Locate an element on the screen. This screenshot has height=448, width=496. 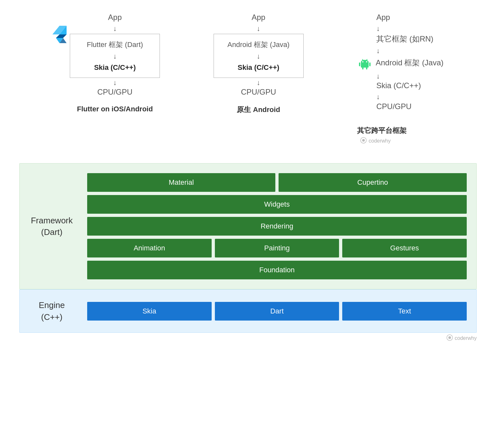
col1-framework: Flutter 框架 (Dart) is located at coordinates (115, 45).